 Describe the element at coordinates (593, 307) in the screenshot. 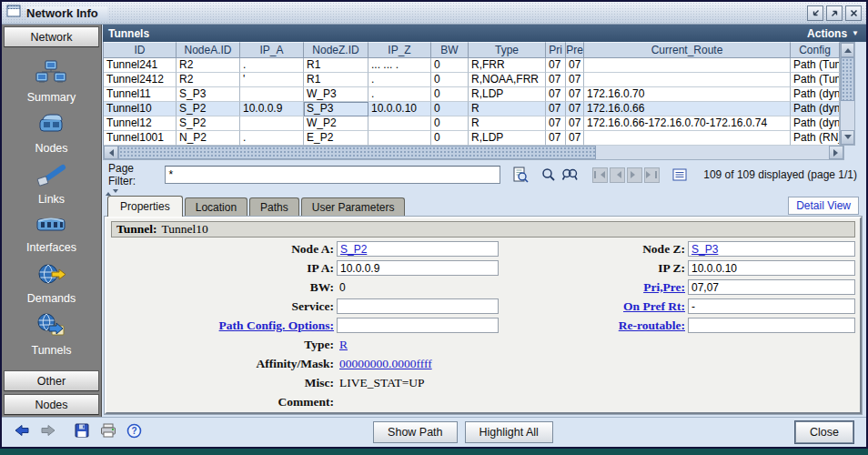

I see `field-label-link: On Pref Rt:` at that location.